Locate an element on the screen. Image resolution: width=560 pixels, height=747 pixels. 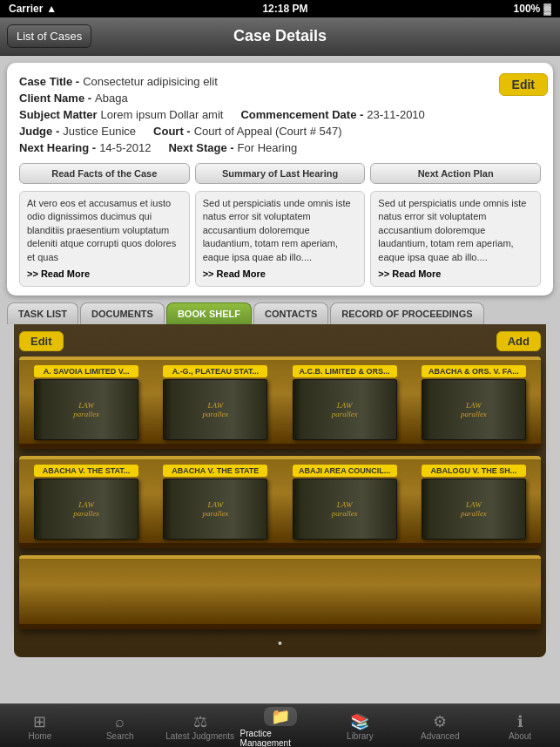
bottom-tab-practice-management: 📁 Practice Management is located at coordinates (280, 725).